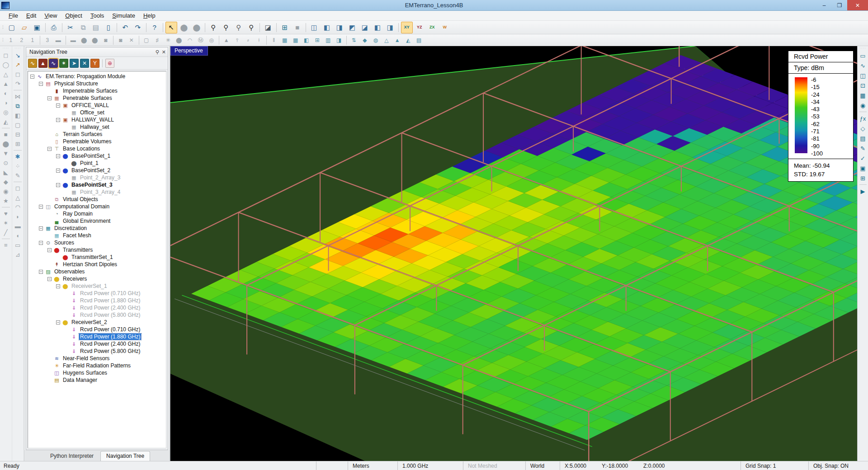 This screenshot has height=470, width=868. I want to click on grid-plus-tool-button: ⊞, so click(317, 40).